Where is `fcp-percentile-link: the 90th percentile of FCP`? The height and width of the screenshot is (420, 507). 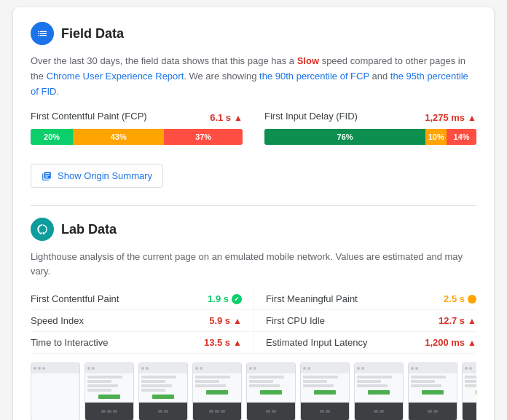
fcp-percentile-link: the 90th percentile of FCP is located at coordinates (315, 76).